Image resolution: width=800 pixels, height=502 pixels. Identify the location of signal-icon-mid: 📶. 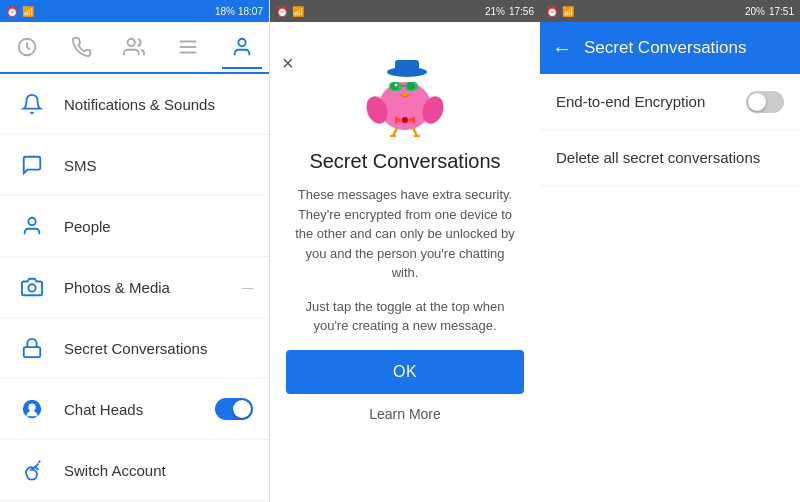
(298, 12).